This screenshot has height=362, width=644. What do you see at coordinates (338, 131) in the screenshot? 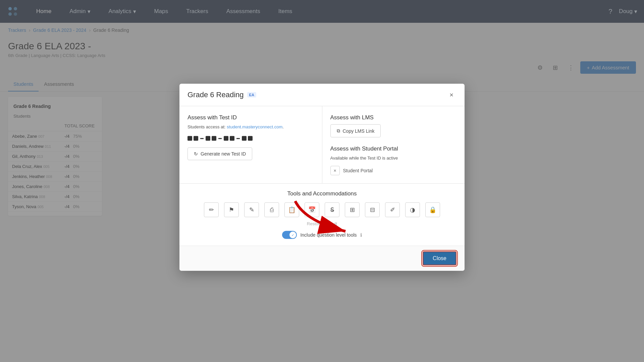
I see `copy-icon: ⧉` at bounding box center [338, 131].